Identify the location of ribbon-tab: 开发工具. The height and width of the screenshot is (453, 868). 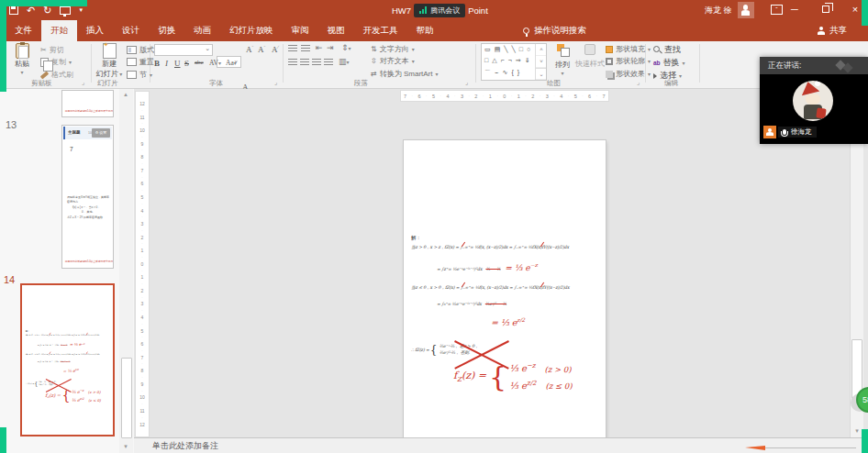
(381, 31).